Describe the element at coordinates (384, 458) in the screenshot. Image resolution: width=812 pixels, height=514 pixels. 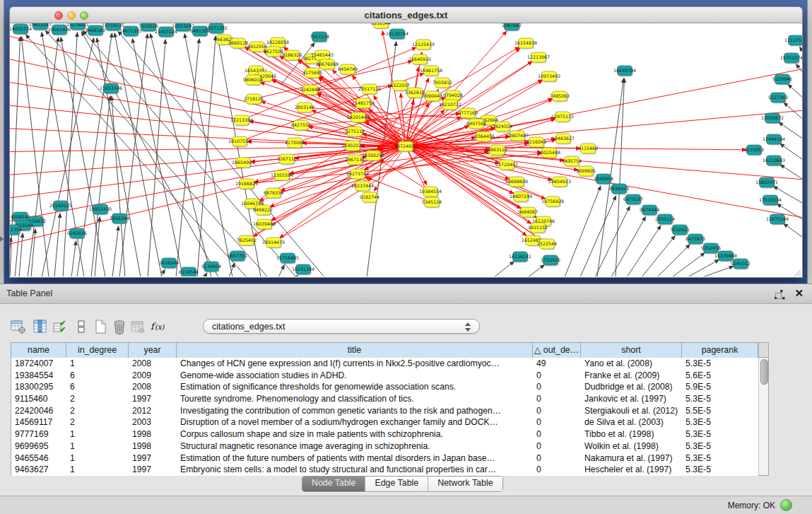
I see `table-row: 946554611997Estimation of the future num…` at that location.